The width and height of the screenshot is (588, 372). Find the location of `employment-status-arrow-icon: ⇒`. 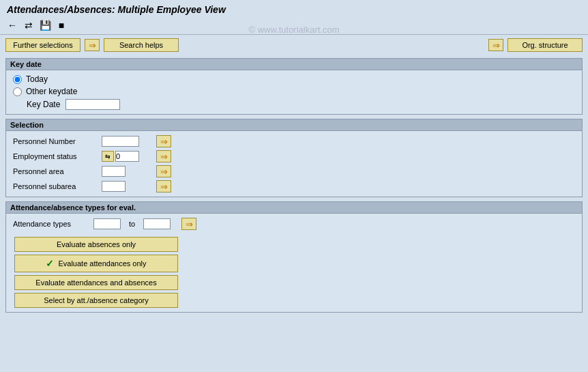

employment-status-arrow-icon: ⇒ is located at coordinates (164, 156).